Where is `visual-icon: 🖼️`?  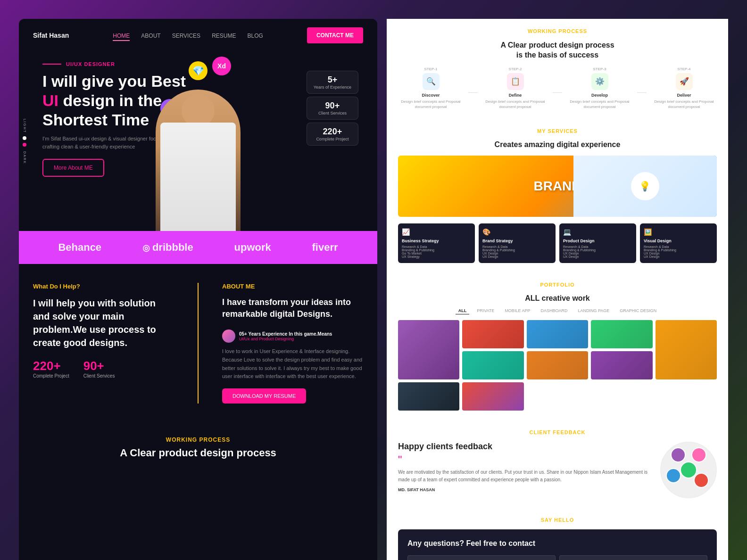 visual-icon: 🖼️ is located at coordinates (678, 232).